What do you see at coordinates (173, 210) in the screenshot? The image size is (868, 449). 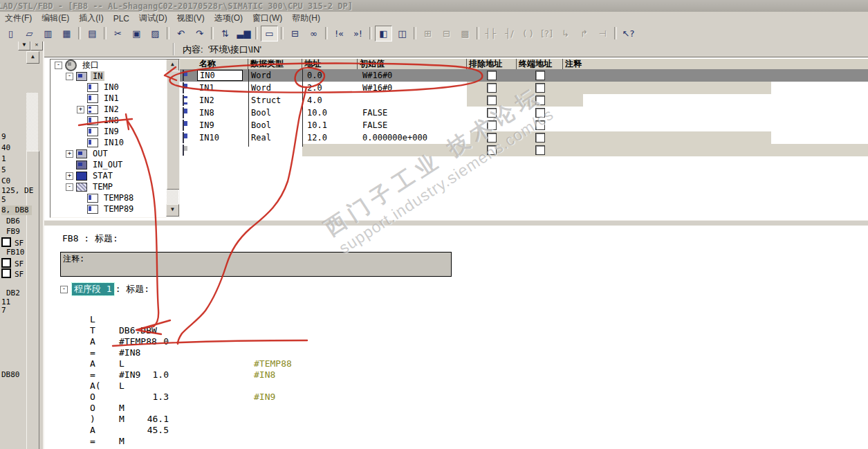 I see `tree-scroll-down-icon: ▼` at bounding box center [173, 210].